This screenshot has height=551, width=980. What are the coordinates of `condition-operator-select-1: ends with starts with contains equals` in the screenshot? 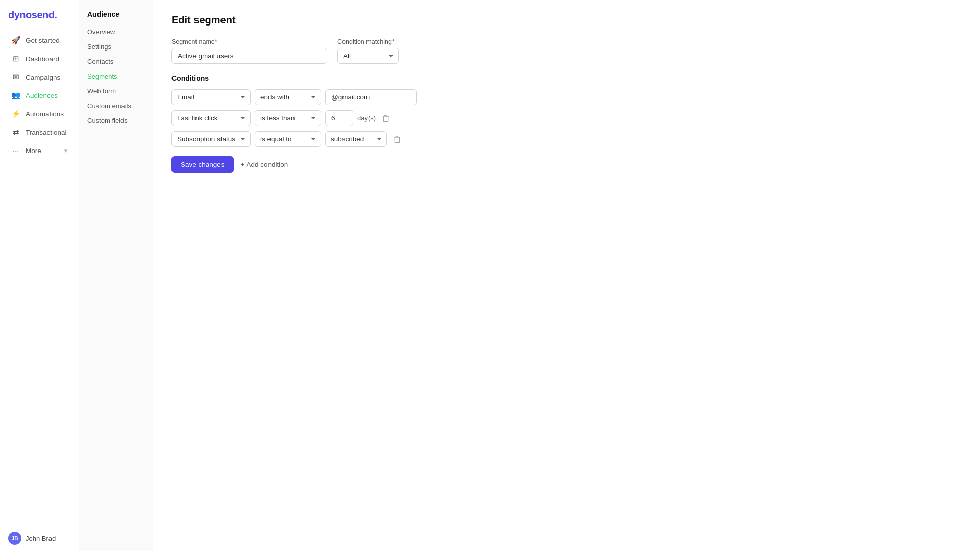 It's located at (288, 97).